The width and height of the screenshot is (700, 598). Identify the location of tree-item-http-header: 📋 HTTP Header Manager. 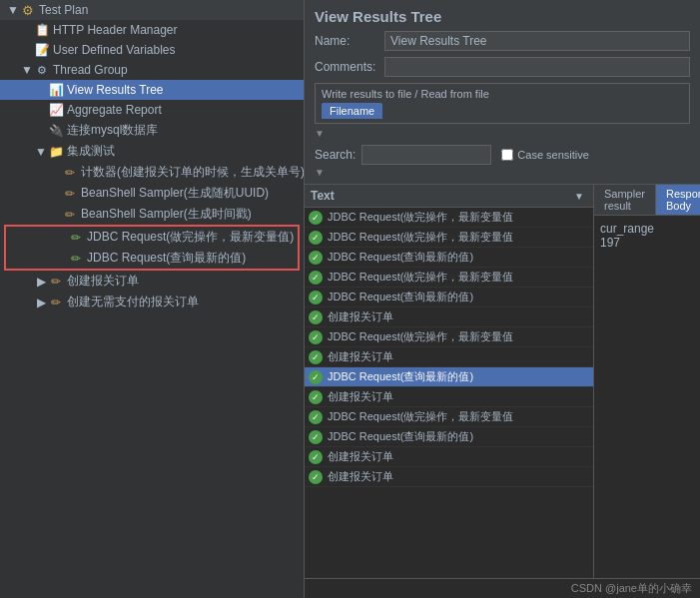
(152, 30).